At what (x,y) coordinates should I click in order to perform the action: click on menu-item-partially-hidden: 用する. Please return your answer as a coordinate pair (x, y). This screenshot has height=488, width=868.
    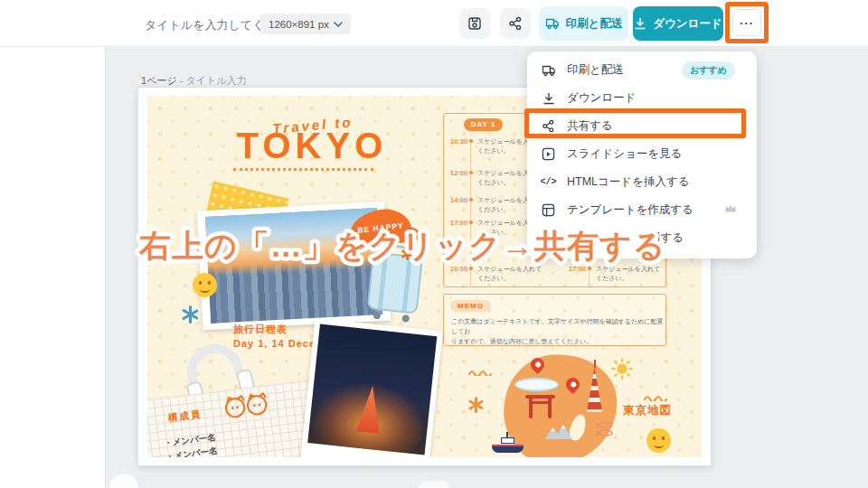
    Looking at the image, I should click on (642, 239).